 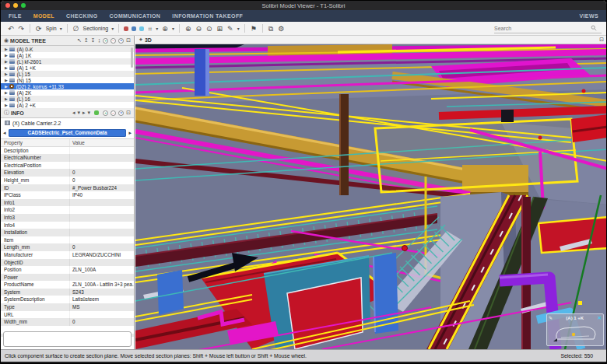 What do you see at coordinates (89, 113) in the screenshot?
I see `next-caret-icon: ▾` at bounding box center [89, 113].